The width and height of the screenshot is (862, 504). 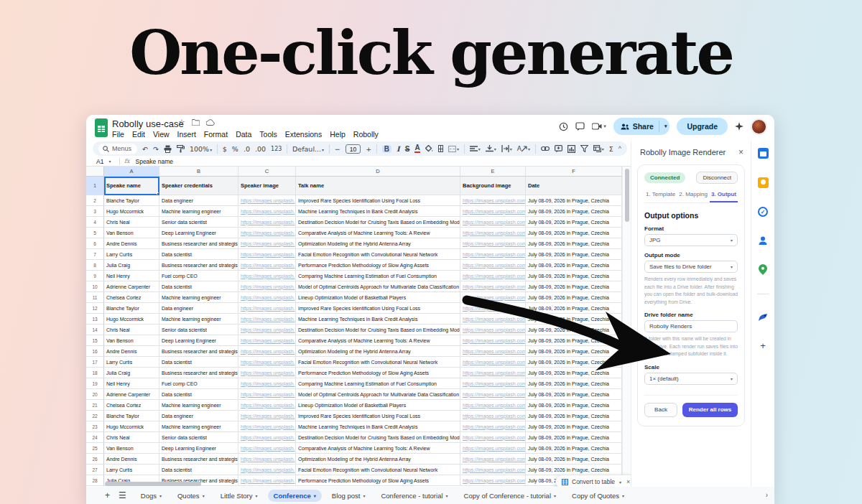 I want to click on header-cell-E1: Background image, so click(x=493, y=186).